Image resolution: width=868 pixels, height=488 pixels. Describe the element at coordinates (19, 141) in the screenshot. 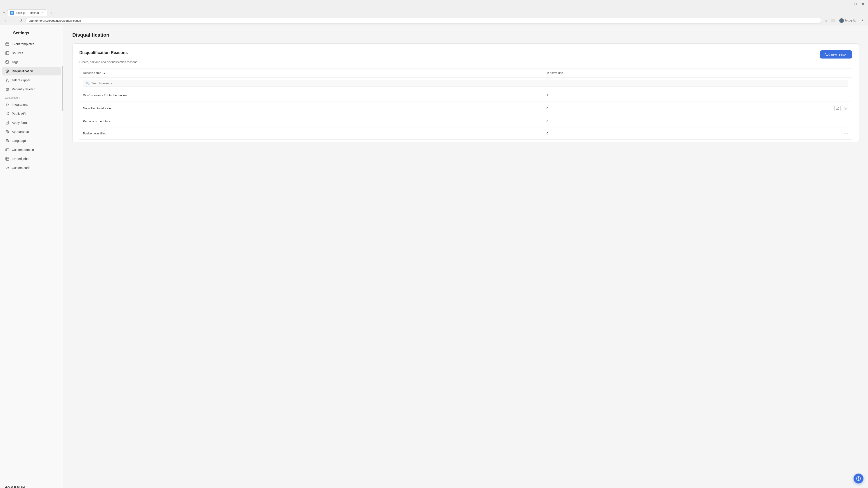

I see `sidebar-item-label: Language` at that location.